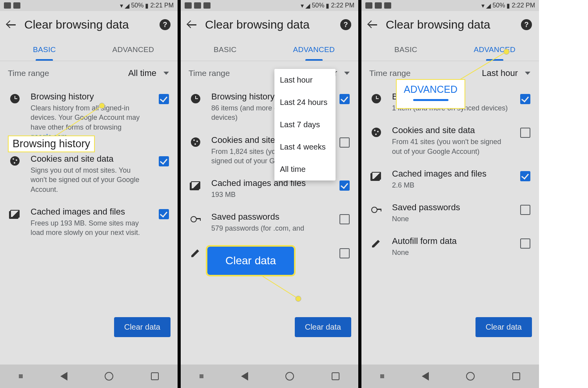 The height and width of the screenshot is (388, 588). I want to click on setting-row-key: Saved passwords579 passwords (for .com, …, so click(270, 222).